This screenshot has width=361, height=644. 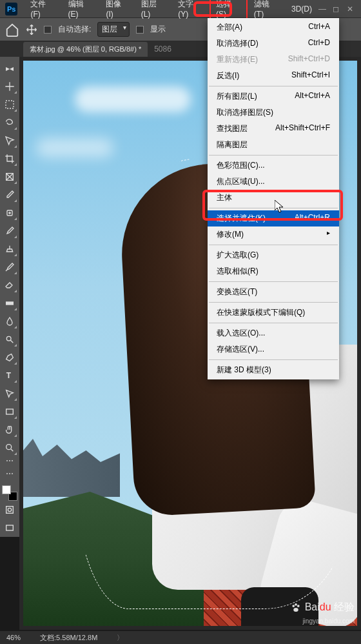 What do you see at coordinates (10, 123) in the screenshot?
I see `lasso-tool` at bounding box center [10, 123].